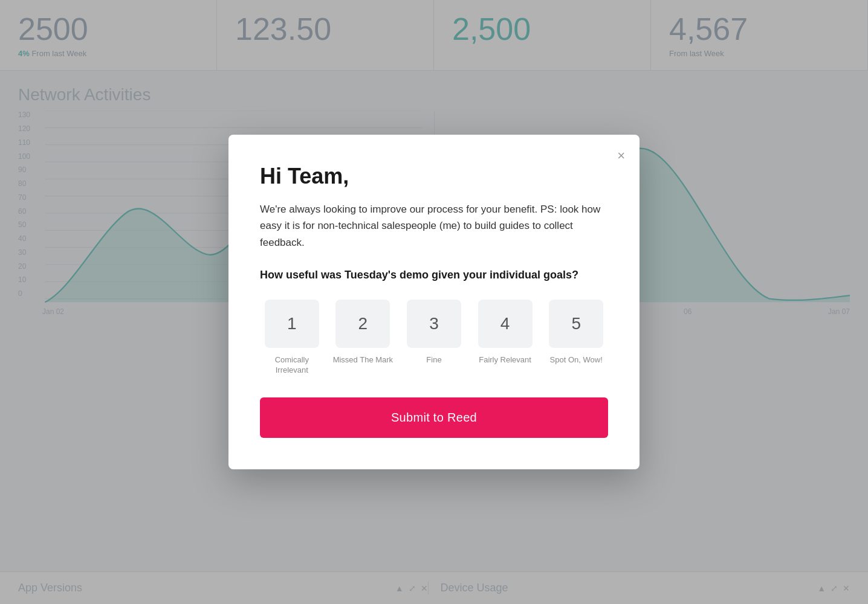  I want to click on rating-box-4: 4, so click(505, 324).